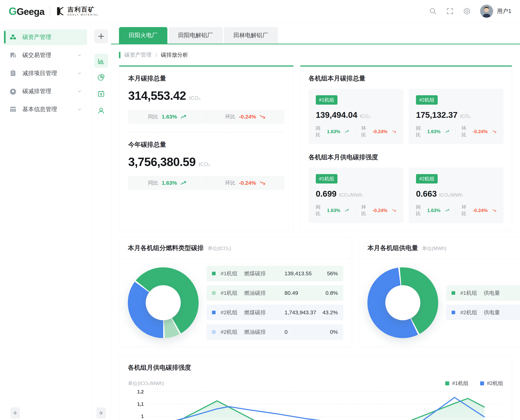 The image size is (520, 420). Describe the element at coordinates (433, 11) in the screenshot. I see `search-icon` at that location.